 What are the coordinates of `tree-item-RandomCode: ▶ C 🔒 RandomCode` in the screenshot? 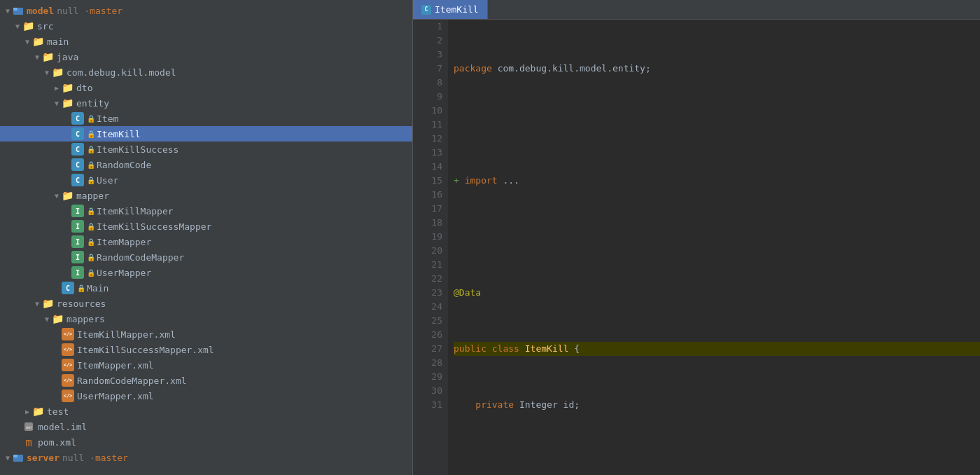 It's located at (206, 165).